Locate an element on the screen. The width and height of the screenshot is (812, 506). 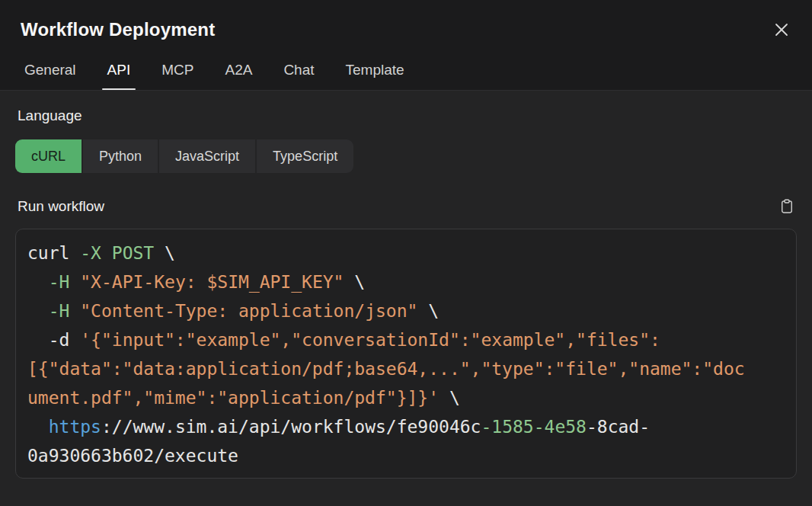
modal-title: Workflow Deployment is located at coordinates (117, 30).